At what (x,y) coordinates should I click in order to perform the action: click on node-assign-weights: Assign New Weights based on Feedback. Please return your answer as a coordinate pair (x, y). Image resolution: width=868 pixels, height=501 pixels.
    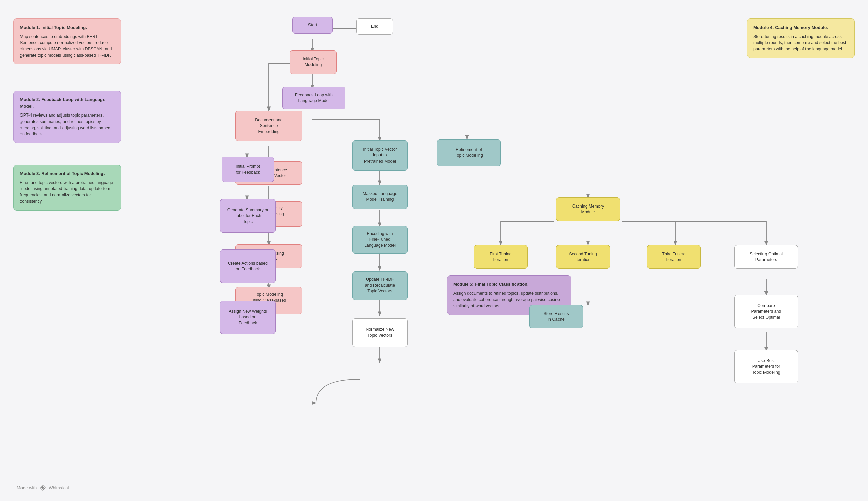
    Looking at the image, I should click on (248, 317).